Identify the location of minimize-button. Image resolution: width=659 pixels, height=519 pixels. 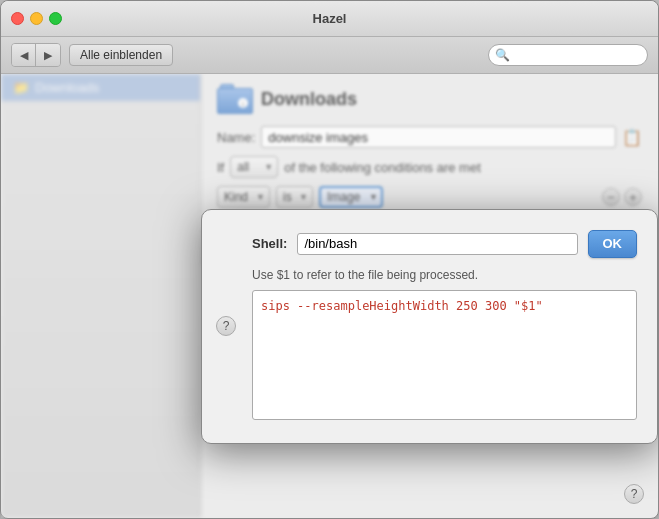
(36, 18).